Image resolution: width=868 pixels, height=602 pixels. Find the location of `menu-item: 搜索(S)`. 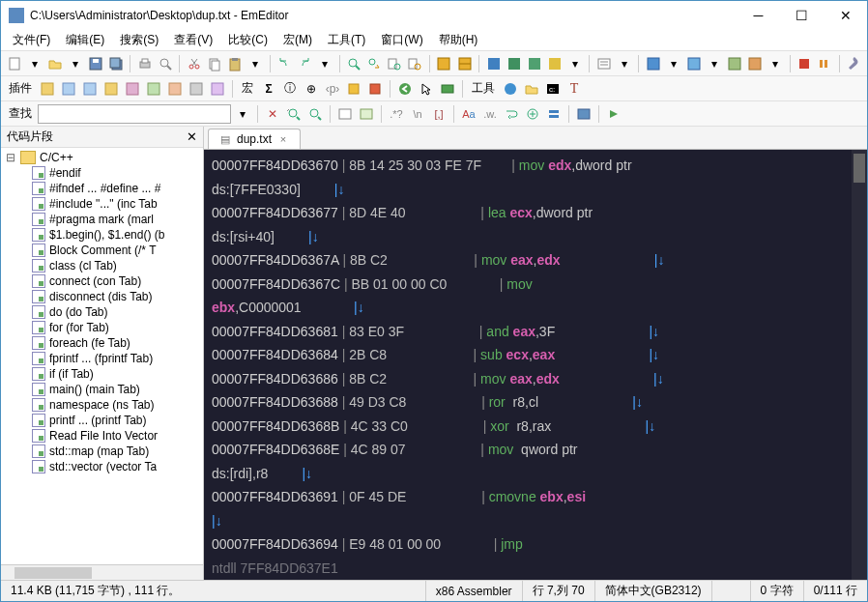

menu-item: 搜索(S) is located at coordinates (139, 41).